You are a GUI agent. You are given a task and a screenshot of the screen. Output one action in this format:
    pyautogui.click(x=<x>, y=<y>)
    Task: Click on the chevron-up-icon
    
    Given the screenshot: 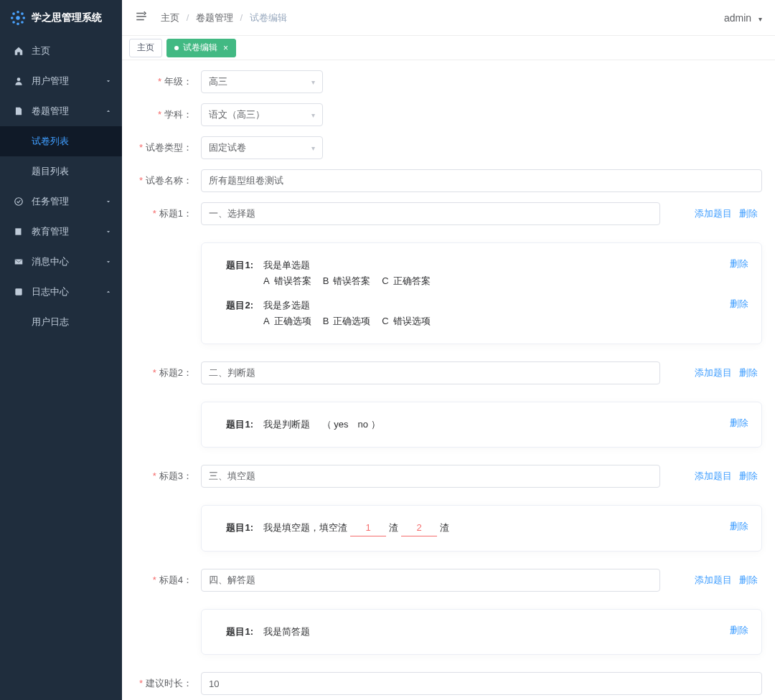 What is the action you would take?
    pyautogui.click(x=108, y=293)
    